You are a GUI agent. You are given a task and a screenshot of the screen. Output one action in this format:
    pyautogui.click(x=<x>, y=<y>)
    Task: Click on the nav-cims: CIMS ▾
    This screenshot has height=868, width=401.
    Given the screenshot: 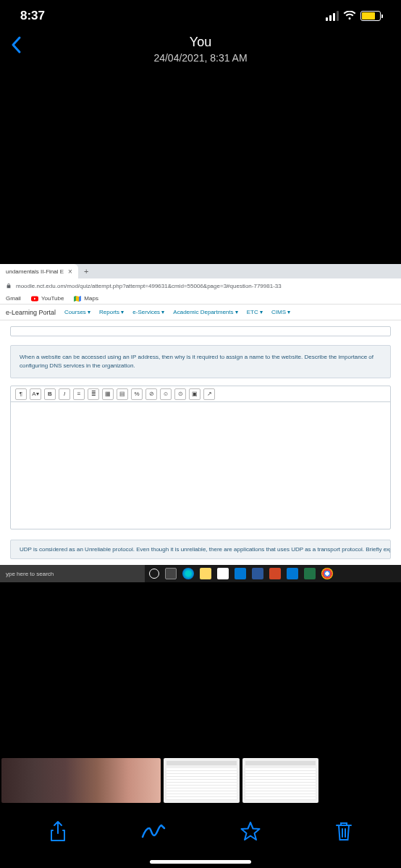 What is the action you would take?
    pyautogui.click(x=281, y=312)
    